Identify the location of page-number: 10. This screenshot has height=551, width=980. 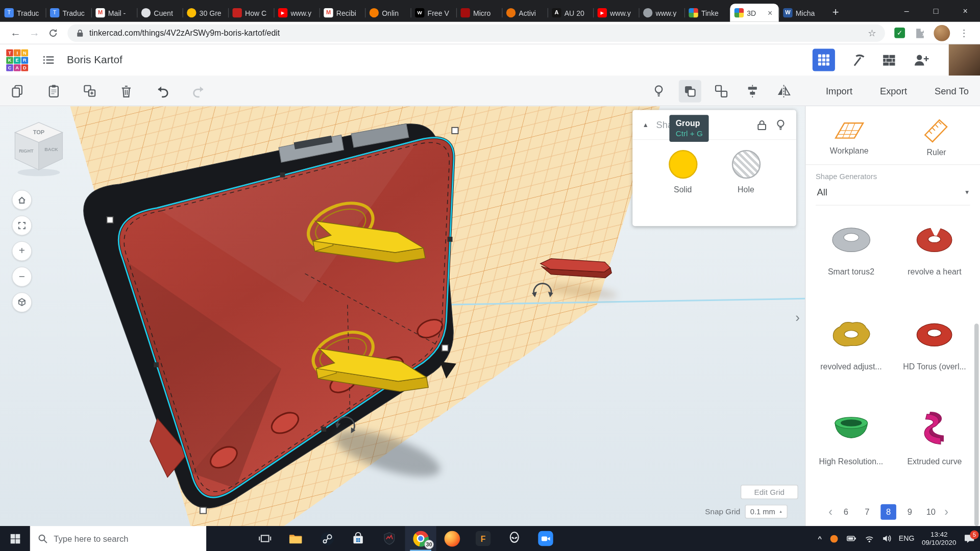
(931, 512).